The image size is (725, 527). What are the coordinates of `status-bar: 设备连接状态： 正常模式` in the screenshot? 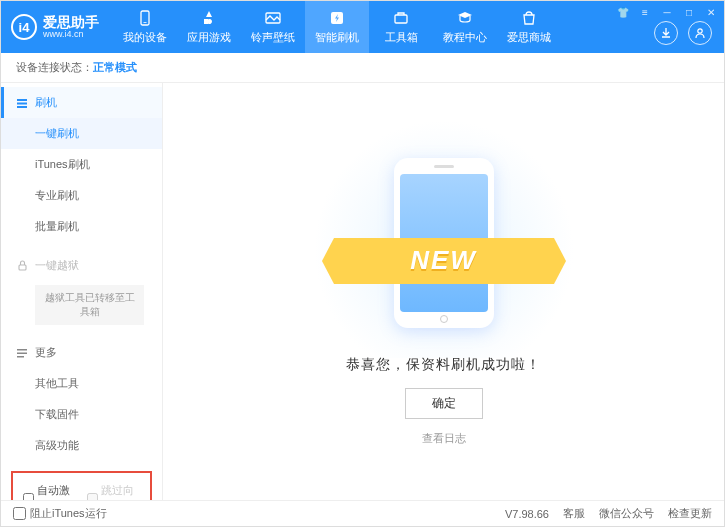 It's located at (362, 68).